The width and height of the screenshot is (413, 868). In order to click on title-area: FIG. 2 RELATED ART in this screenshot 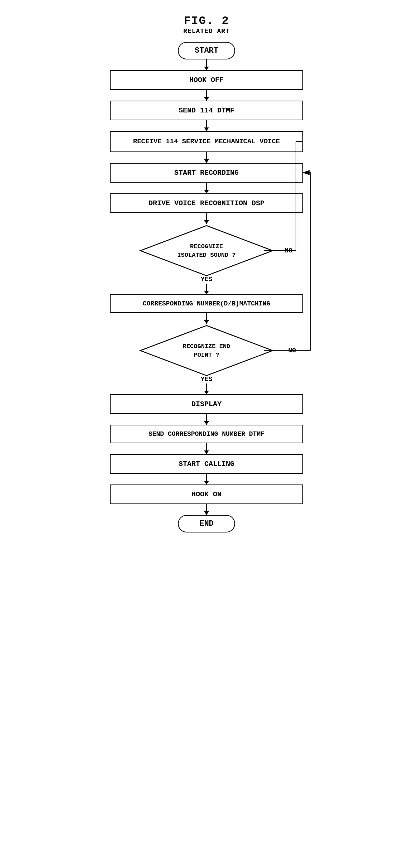, I will do `click(206, 24)`.